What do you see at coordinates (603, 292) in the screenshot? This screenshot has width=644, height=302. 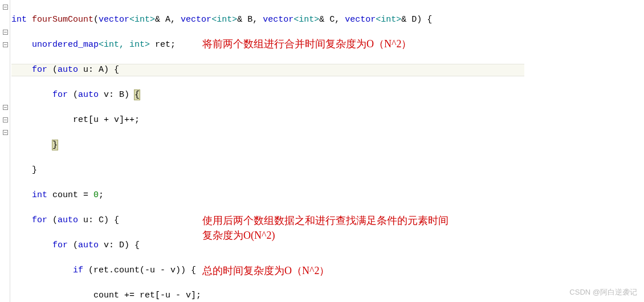 I see `watermark: CSDN @阿白逆袭记` at bounding box center [603, 292].